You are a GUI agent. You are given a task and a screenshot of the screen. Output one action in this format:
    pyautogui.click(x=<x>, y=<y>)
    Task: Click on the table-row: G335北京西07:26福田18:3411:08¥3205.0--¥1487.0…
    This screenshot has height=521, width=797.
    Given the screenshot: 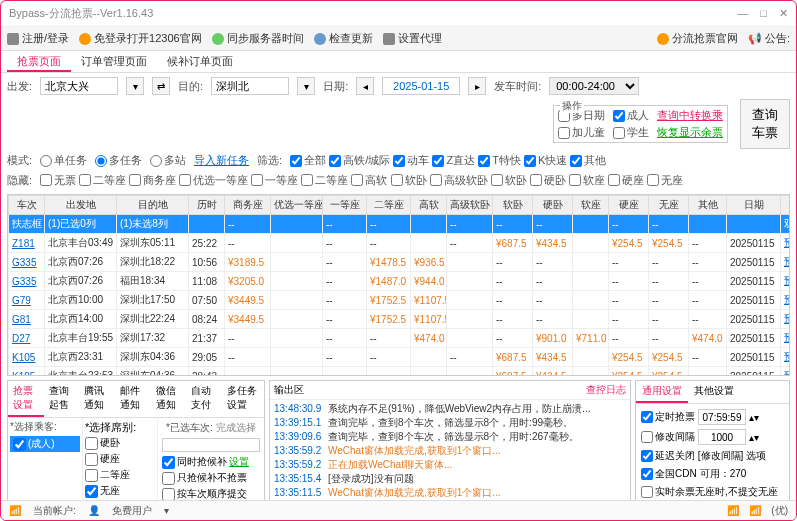 What is the action you would take?
    pyautogui.click(x=400, y=282)
    